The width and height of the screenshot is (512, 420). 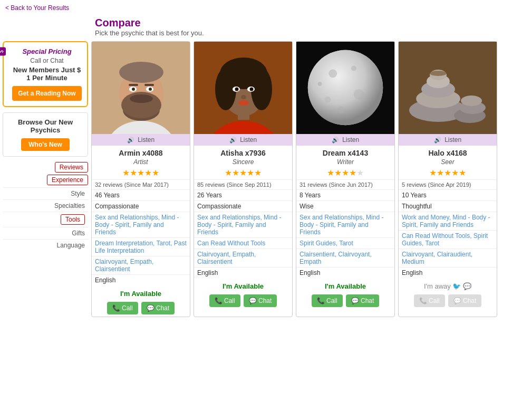 I want to click on halo-photo, so click(x=448, y=88).